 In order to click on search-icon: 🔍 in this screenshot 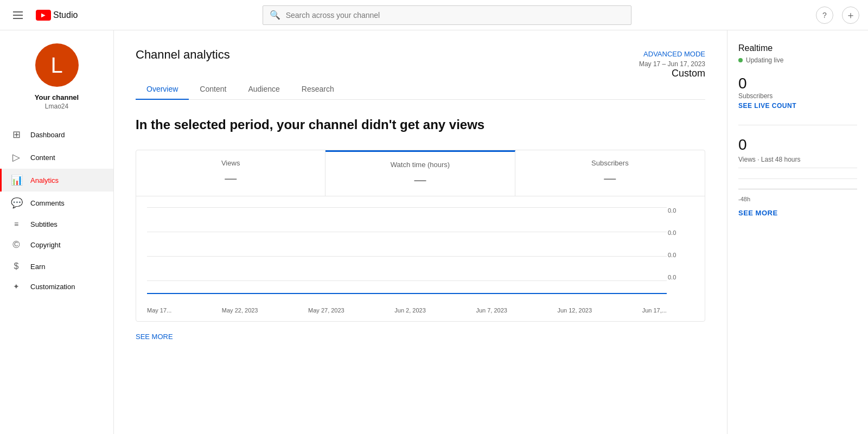, I will do `click(275, 15)`.